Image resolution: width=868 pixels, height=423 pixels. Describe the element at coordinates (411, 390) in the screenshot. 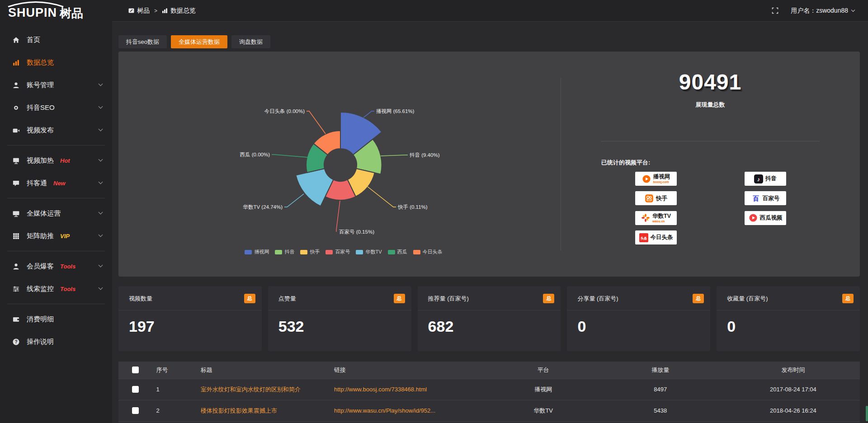

I see `video-url-link: http://www.boosj.com/7338468.html` at that location.